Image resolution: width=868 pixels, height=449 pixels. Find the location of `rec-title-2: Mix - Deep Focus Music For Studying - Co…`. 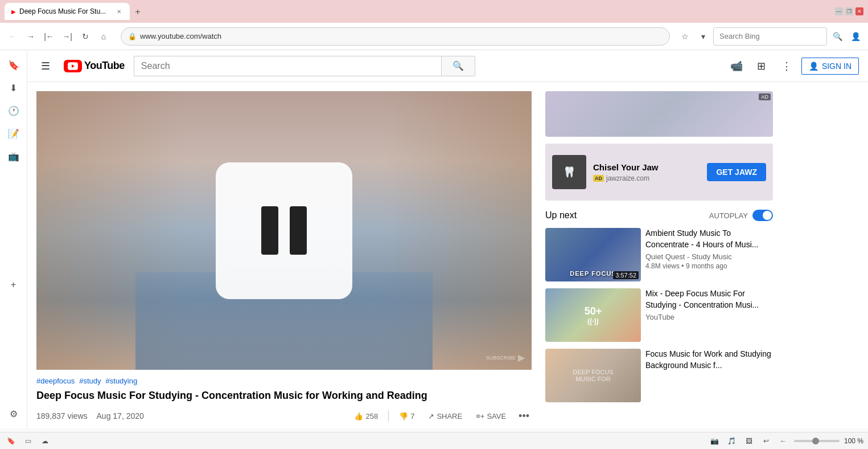

rec-title-2: Mix - Deep Focus Music For Studying - Co… is located at coordinates (709, 300).